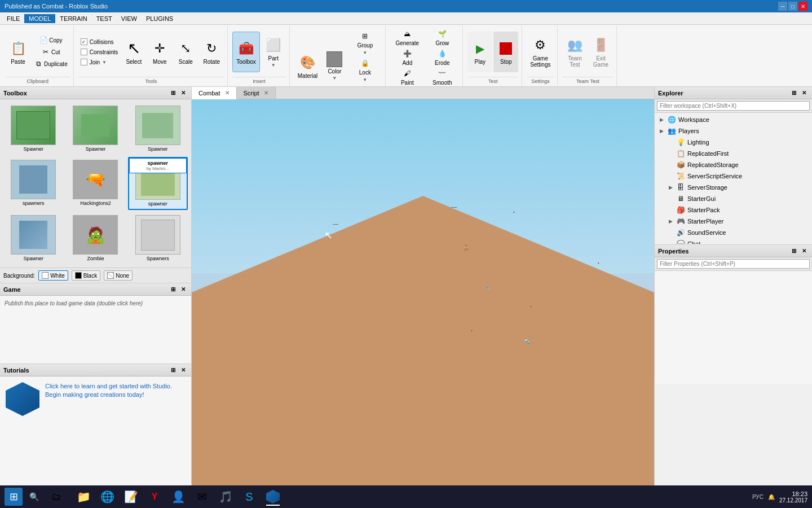 Image resolution: width=812 pixels, height=508 pixels. What do you see at coordinates (733, 131) in the screenshot?
I see `tree-item-players: ▶ 👥 Players` at bounding box center [733, 131].